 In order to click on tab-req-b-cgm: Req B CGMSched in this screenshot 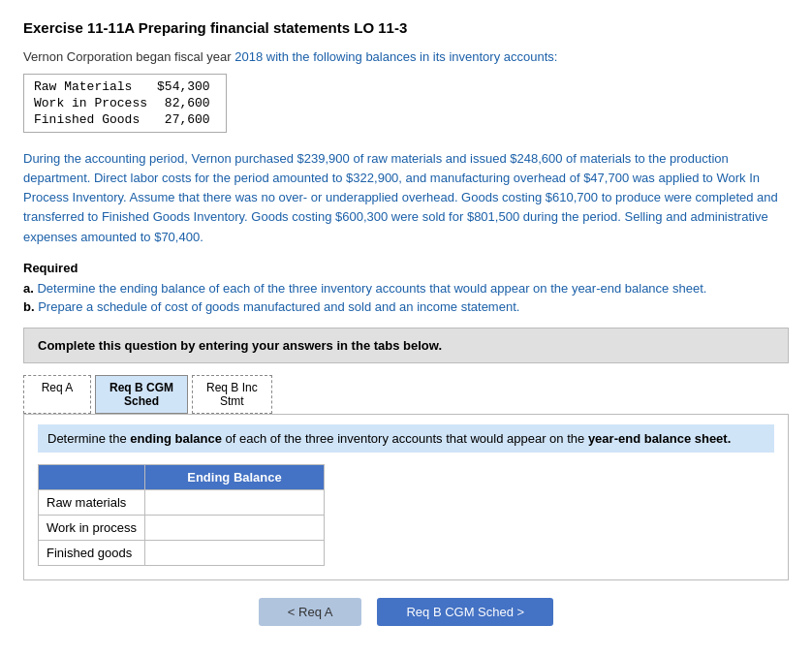, I will do `click(141, 394)`.